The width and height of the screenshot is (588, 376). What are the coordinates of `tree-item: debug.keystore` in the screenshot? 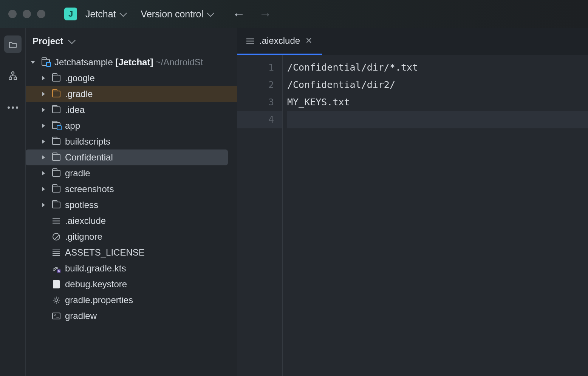 It's located at (132, 284).